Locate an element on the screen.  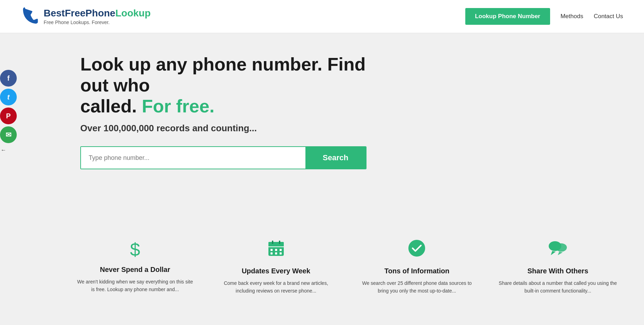
logo-phone: Phone is located at coordinates (101, 13).